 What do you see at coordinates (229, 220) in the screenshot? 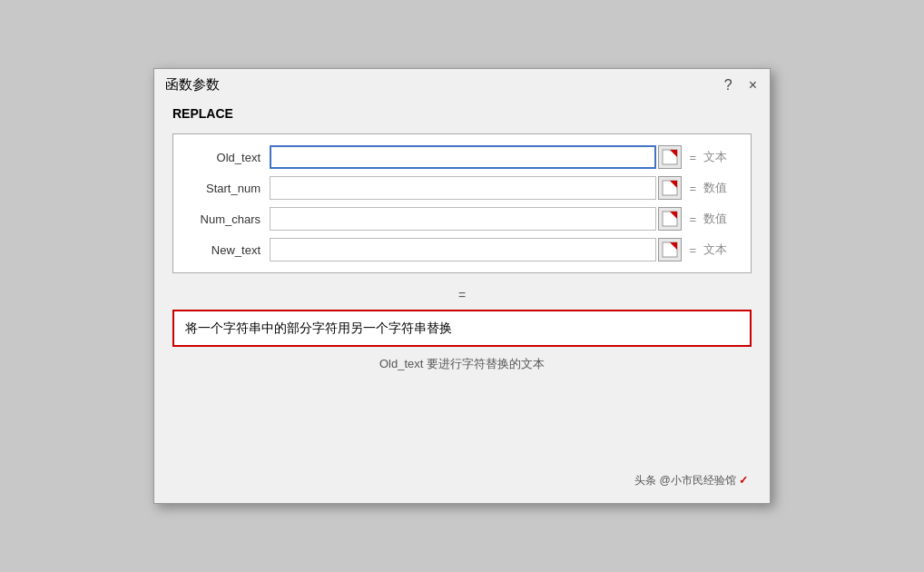
I see `param-label-num_chars: Num_chars` at bounding box center [229, 220].